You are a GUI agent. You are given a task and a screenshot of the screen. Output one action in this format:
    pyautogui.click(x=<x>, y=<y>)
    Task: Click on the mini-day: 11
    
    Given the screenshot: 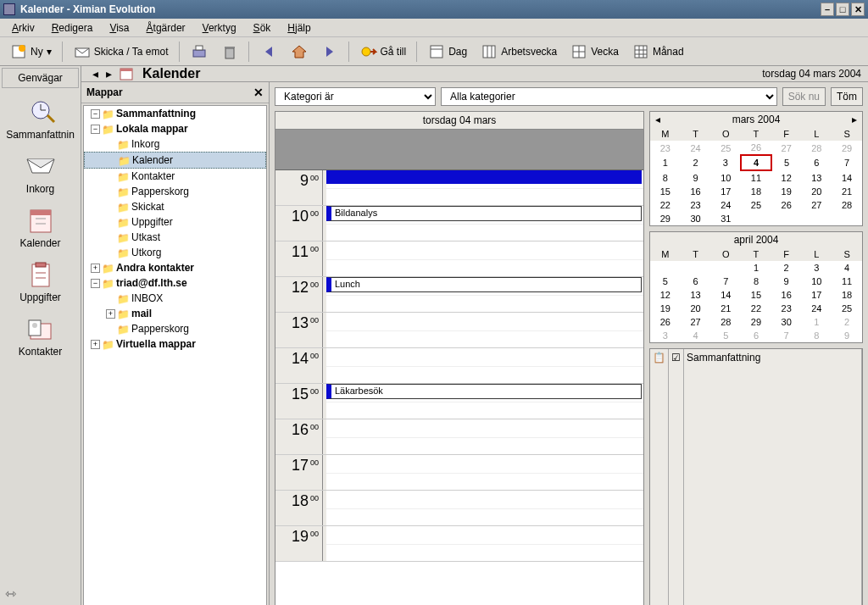 What is the action you would take?
    pyautogui.click(x=756, y=178)
    